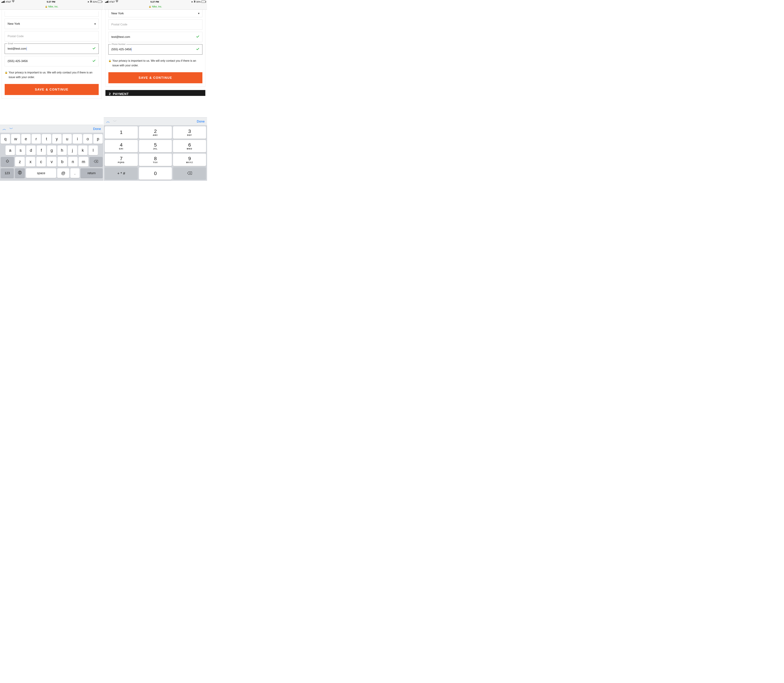 Image resolution: width=784 pixels, height=683 pixels. What do you see at coordinates (92, 173) in the screenshot?
I see `return-key: return` at bounding box center [92, 173].